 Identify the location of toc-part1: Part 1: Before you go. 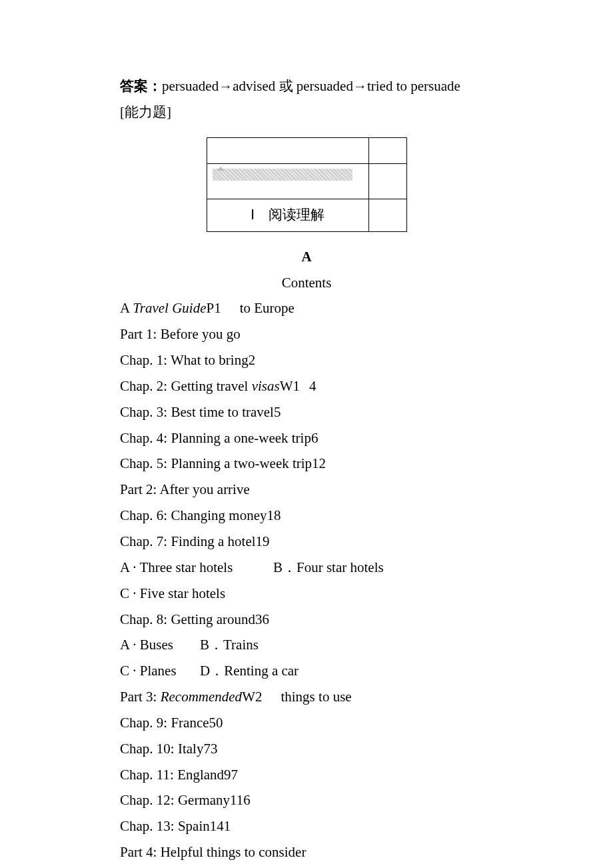
(306, 335).